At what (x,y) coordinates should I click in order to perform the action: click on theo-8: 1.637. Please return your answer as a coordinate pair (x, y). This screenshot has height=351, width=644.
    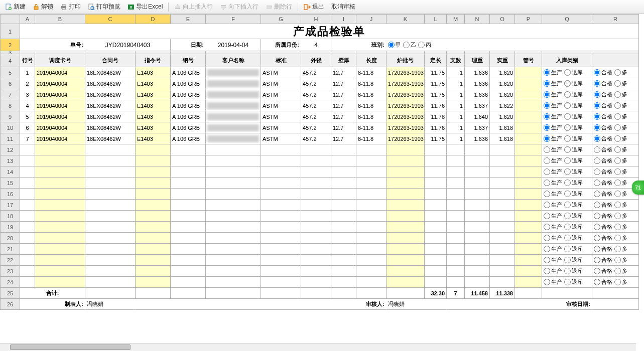
    Looking at the image, I should click on (477, 106).